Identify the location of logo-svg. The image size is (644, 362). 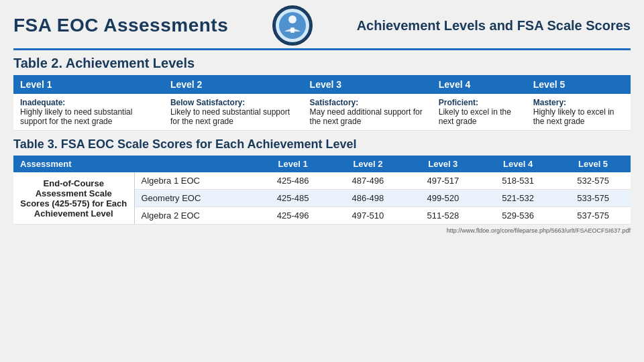
(292, 25).